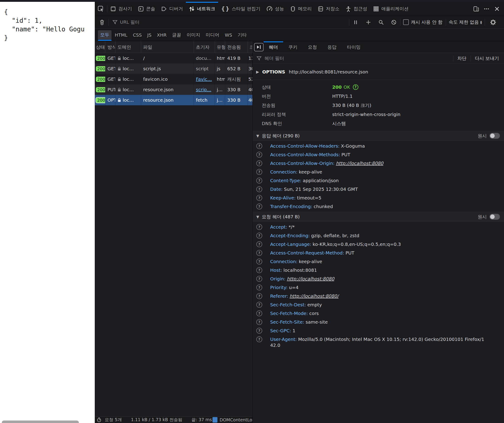 Image resolution: width=504 pixels, height=423 pixels. I want to click on col-initiator: 초기자, so click(204, 47).